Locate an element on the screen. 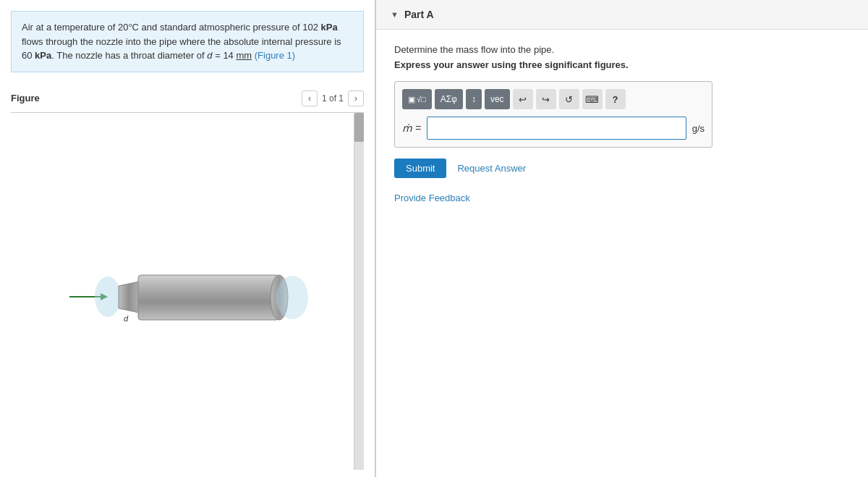 This screenshot has width=868, height=477. equation-label: ṁ = is located at coordinates (412, 128).